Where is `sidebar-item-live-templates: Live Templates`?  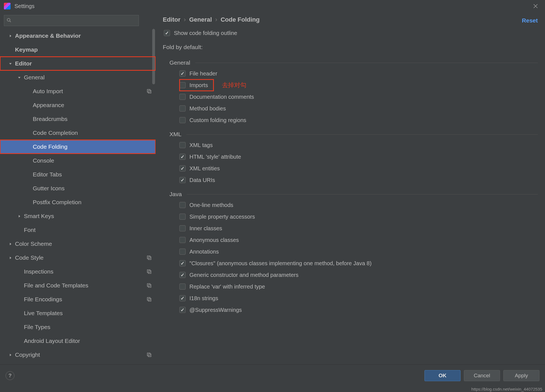
sidebar-item-live-templates: Live Templates is located at coordinates (78, 313).